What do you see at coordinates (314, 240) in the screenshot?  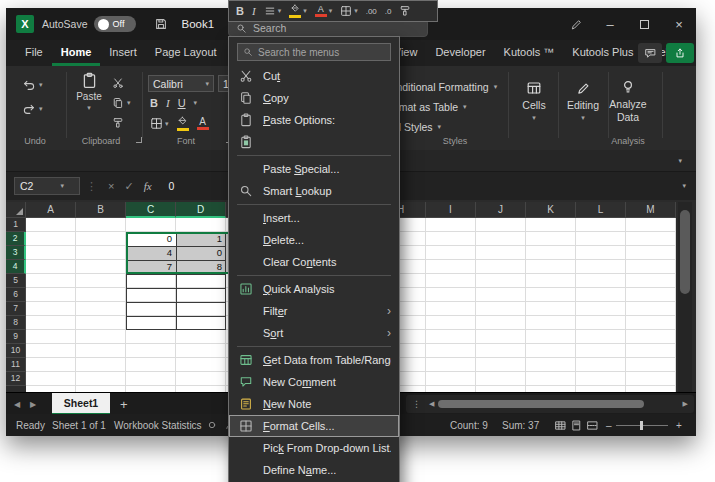 I see `menu-item-delete: Delete...` at bounding box center [314, 240].